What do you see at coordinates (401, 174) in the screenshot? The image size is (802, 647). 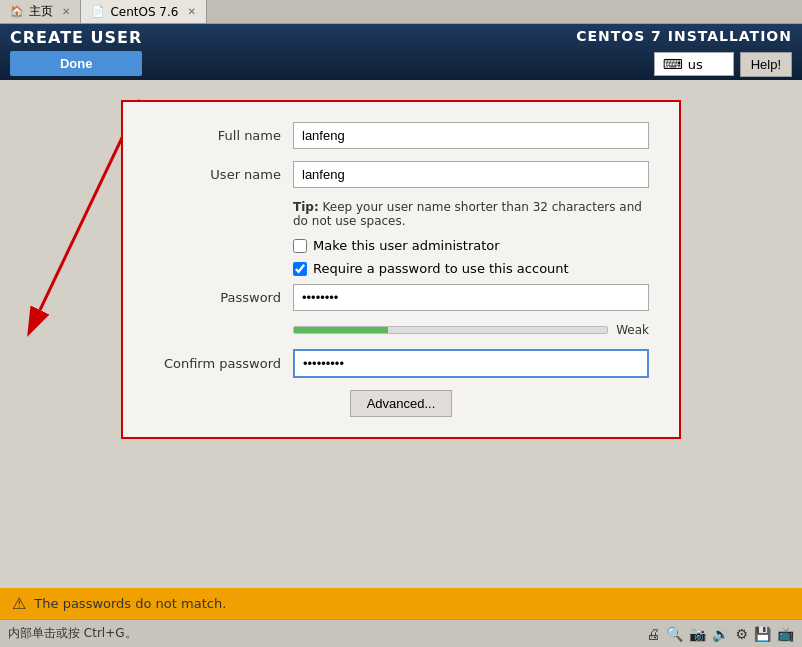 I see `username-row: User name` at bounding box center [401, 174].